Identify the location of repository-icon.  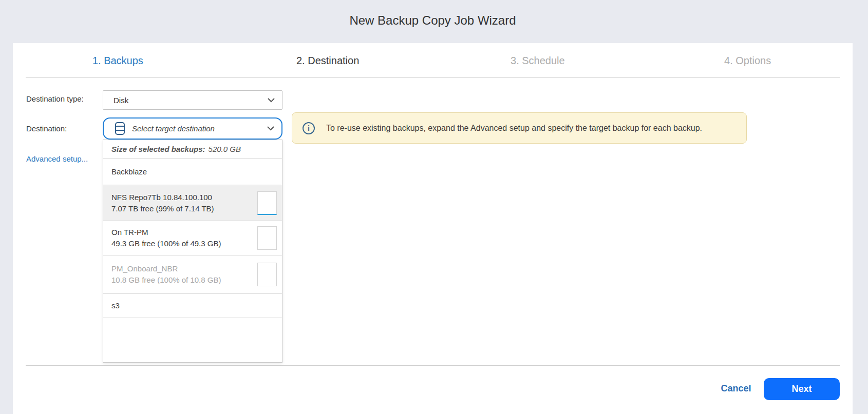
(120, 128).